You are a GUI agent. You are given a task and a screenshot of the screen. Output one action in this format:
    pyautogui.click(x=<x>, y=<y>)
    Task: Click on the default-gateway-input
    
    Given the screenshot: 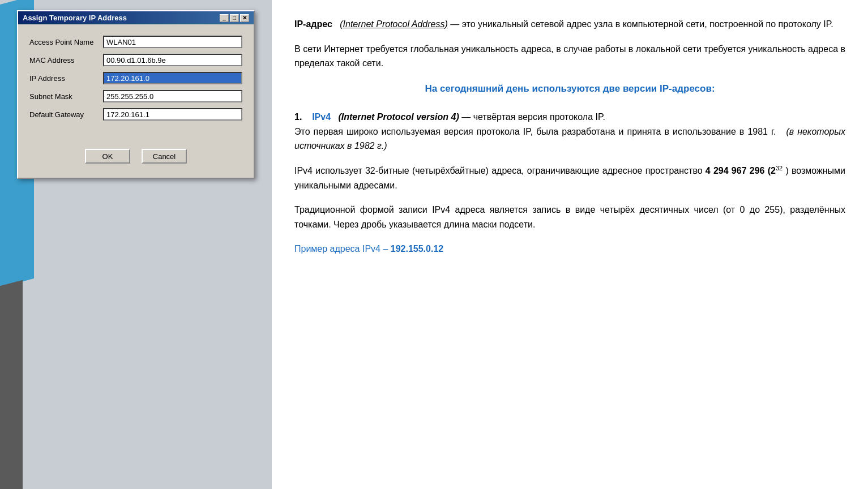 What is the action you would take?
    pyautogui.click(x=173, y=114)
    